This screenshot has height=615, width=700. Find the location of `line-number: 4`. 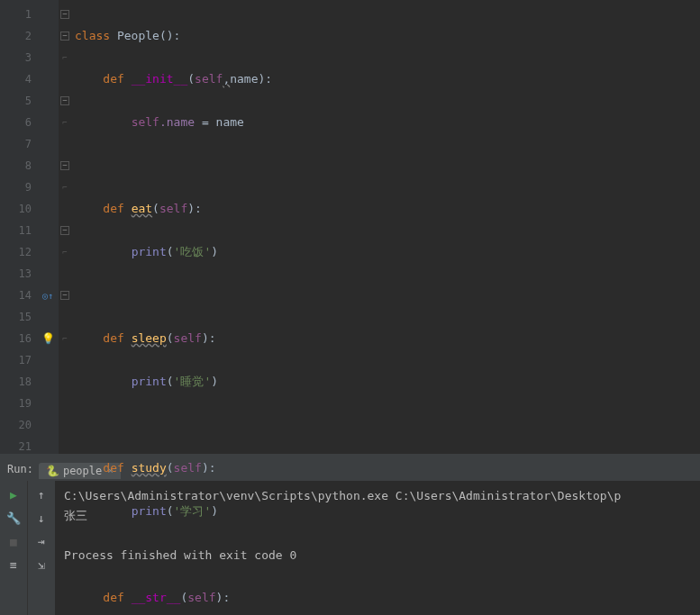

line-number: 4 is located at coordinates (16, 79).